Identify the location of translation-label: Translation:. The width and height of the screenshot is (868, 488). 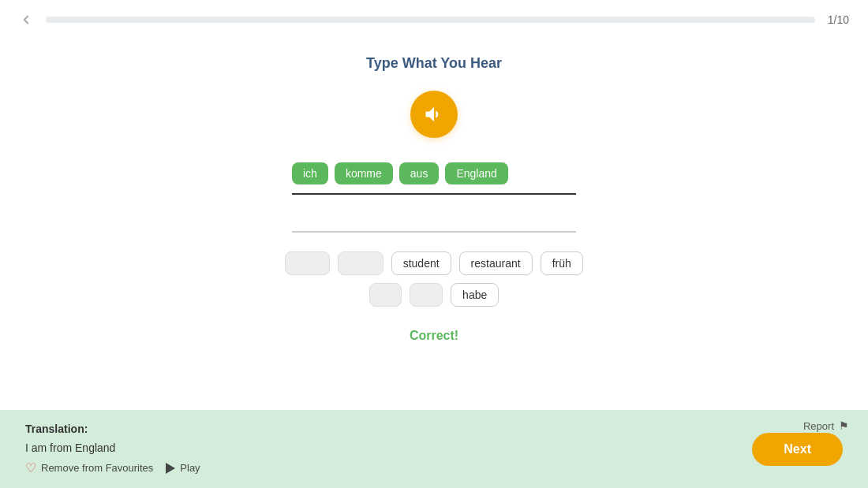
(113, 429).